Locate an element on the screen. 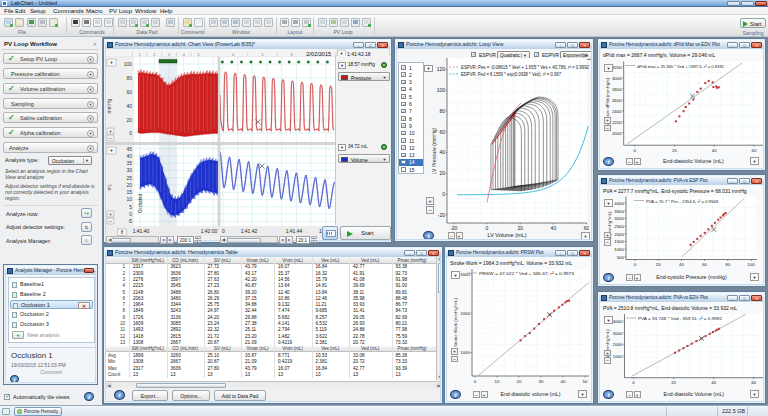 The image size is (768, 416). svg-text: 1:42:00 is located at coordinates (210, 231).